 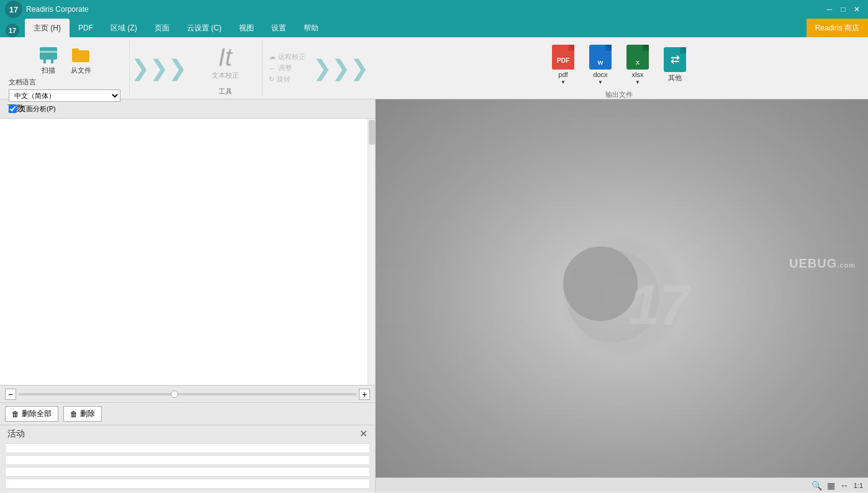 What do you see at coordinates (638, 65) in the screenshot?
I see `xlsx-button: X xlsx ▼` at bounding box center [638, 65].